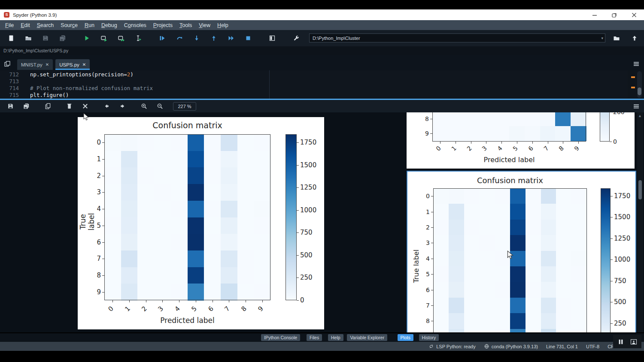  Describe the element at coordinates (179, 38) in the screenshot. I see `debug-step-icon` at that location.